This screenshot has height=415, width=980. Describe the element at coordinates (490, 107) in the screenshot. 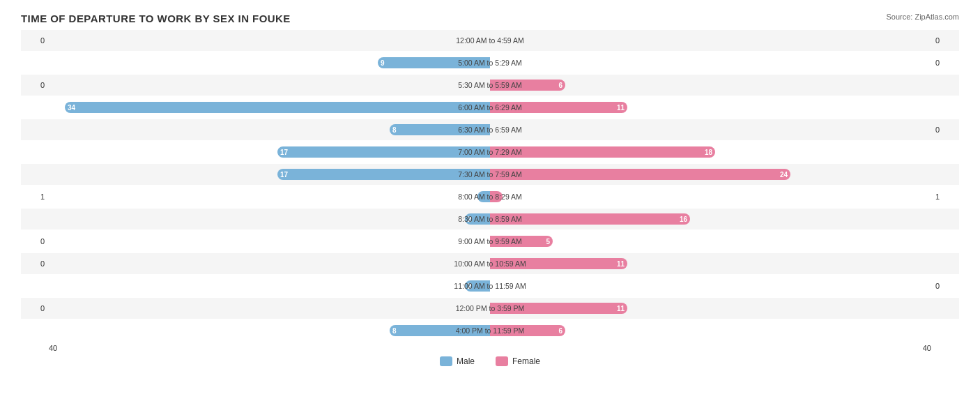

I see `bars-center: 346:00 AM to 6:29 AM11` at that location.